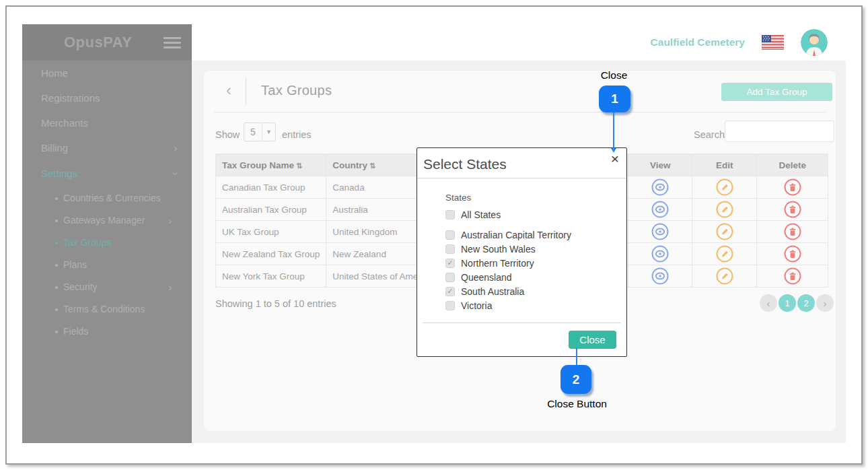 Image resolution: width=868 pixels, height=470 pixels. What do you see at coordinates (373, 166) in the screenshot?
I see `sort-icon` at bounding box center [373, 166].